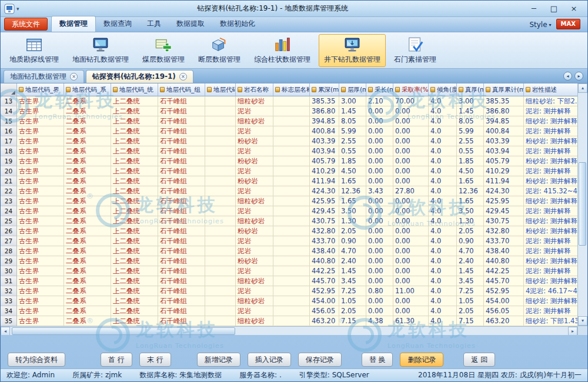  Describe the element at coordinates (289, 321) in the screenshot. I see `table-row: 35古生界二叠系上二叠统石千峰组细粒砂岩463.207.154.3861.304…` at that location.